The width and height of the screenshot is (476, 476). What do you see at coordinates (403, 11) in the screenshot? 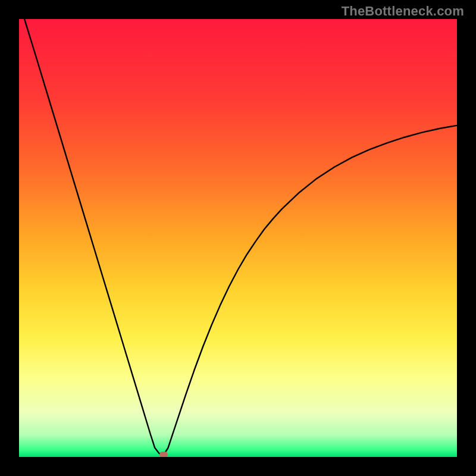
I see `watermark-text: TheBottleneck.com` at bounding box center [403, 11].